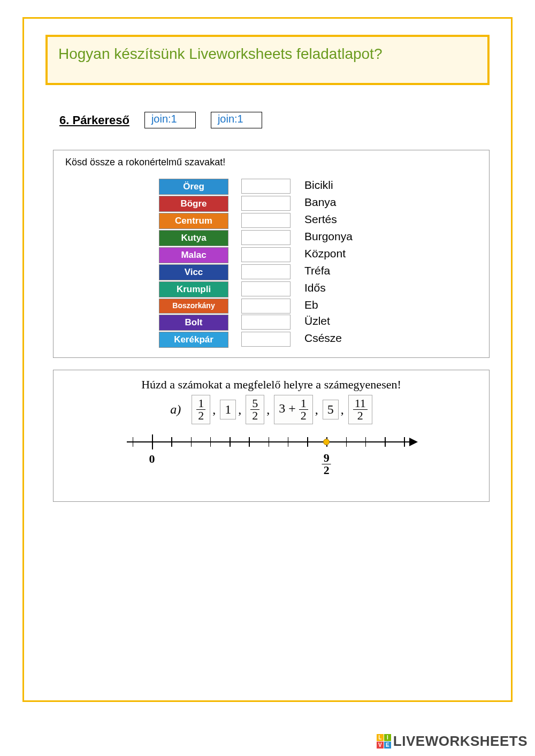  Describe the element at coordinates (271, 385) in the screenshot. I see `math-instruction: Húzd a számokat a megfelelő helyre a szá…` at that location.